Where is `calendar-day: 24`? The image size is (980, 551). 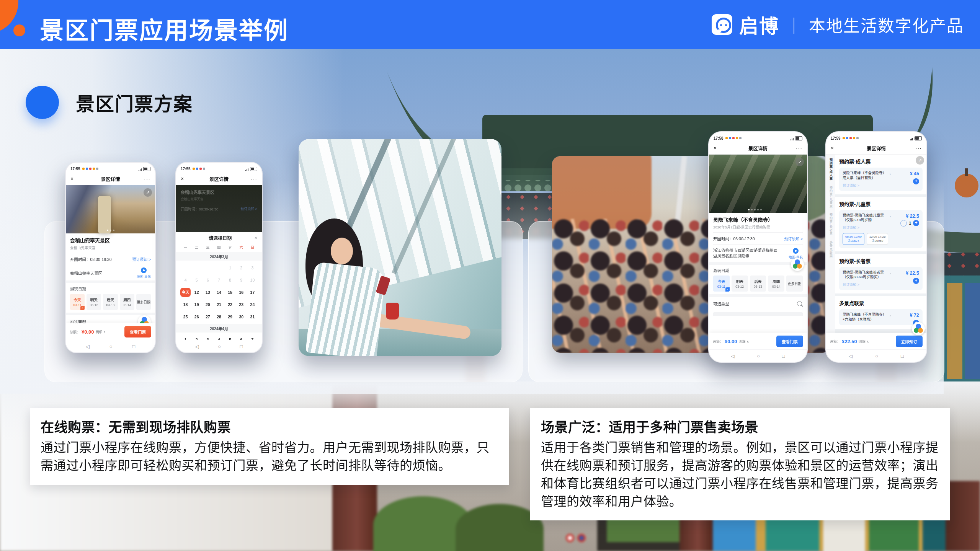
calendar-day: 24 is located at coordinates (253, 305).